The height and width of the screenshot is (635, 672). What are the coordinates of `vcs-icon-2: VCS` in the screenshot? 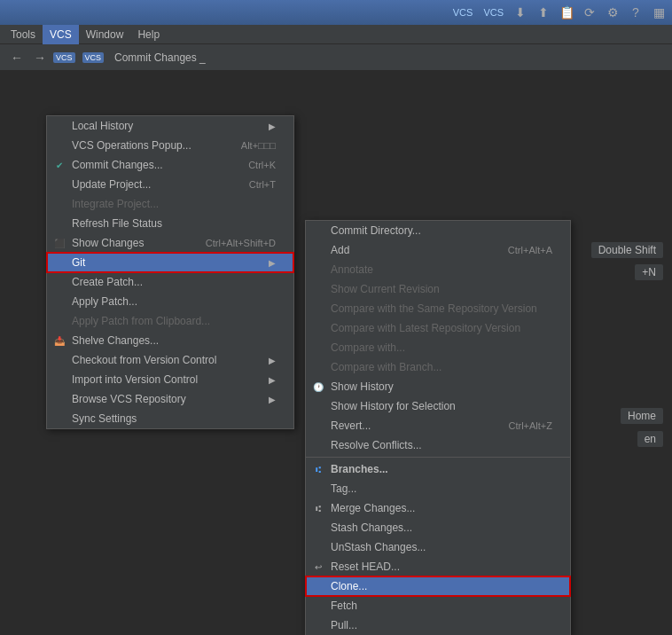 It's located at (493, 12).